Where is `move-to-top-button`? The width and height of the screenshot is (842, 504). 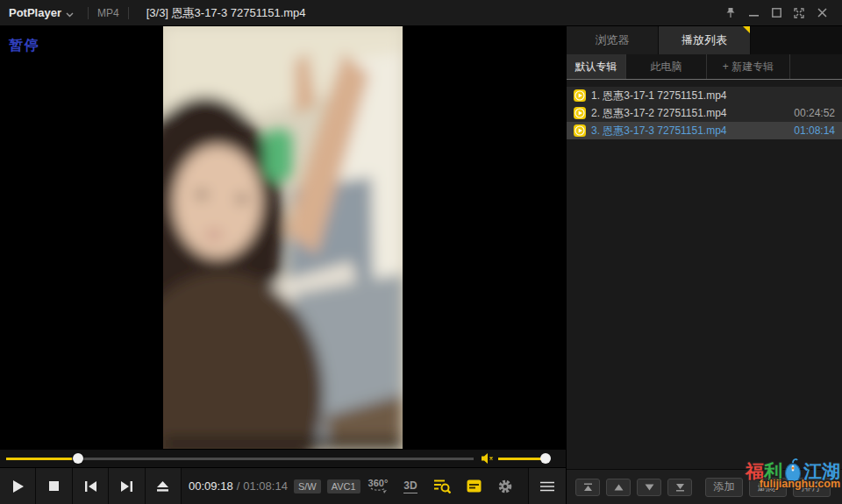 move-to-top-button is located at coordinates (588, 487).